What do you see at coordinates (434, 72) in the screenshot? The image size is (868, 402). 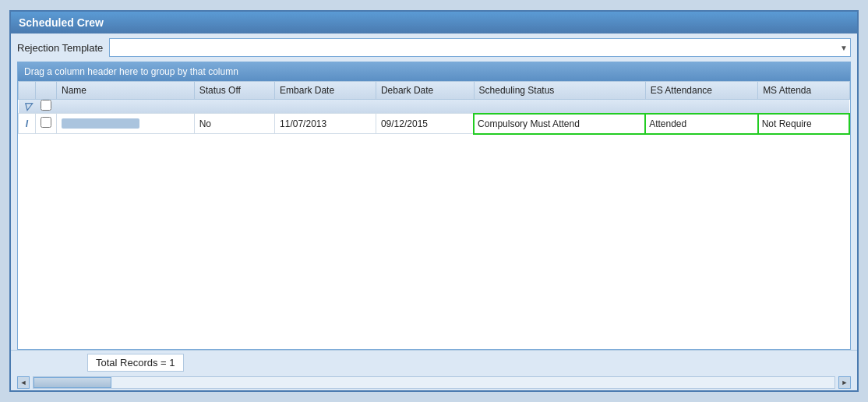 I see `group-header: Drag a column header here to group by th…` at bounding box center [434, 72].